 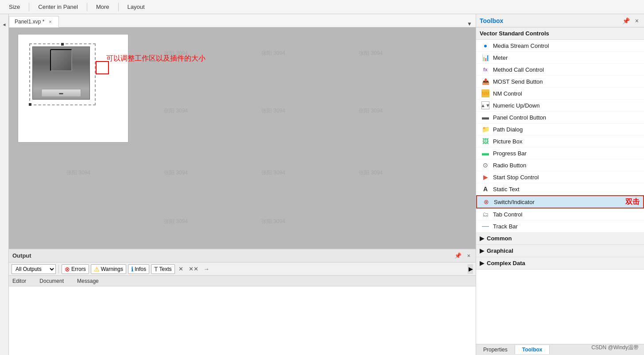 What do you see at coordinates (273, 221) in the screenshot?
I see `watermark-13: 张阳 3094` at bounding box center [273, 221].